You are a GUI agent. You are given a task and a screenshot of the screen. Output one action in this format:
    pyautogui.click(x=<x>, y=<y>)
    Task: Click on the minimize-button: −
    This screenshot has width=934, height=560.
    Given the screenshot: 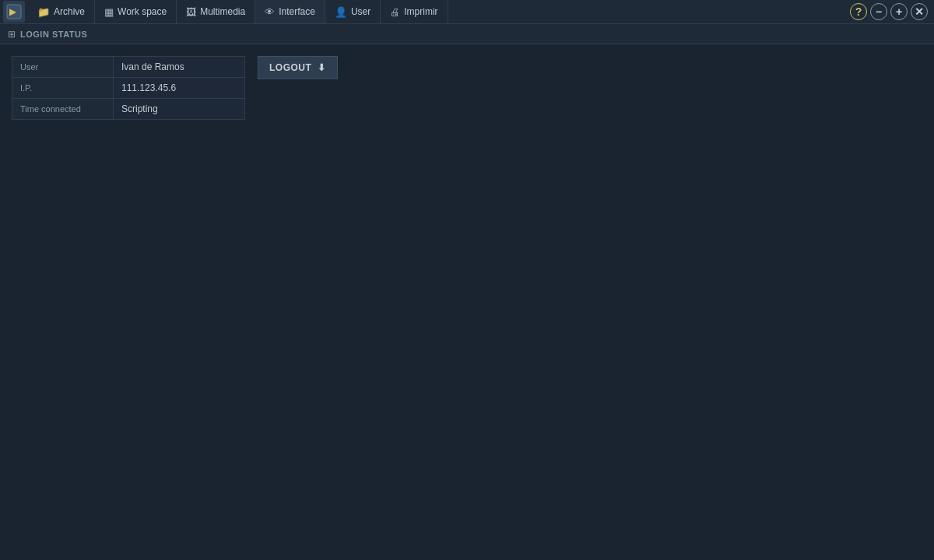 What is the action you would take?
    pyautogui.click(x=879, y=12)
    